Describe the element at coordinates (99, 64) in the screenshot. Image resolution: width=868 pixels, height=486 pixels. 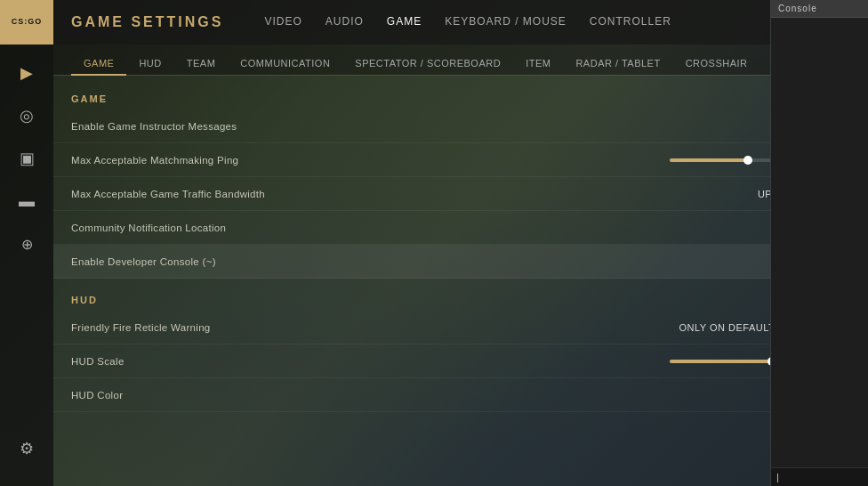
I see `sub-tab-game: Game` at that location.